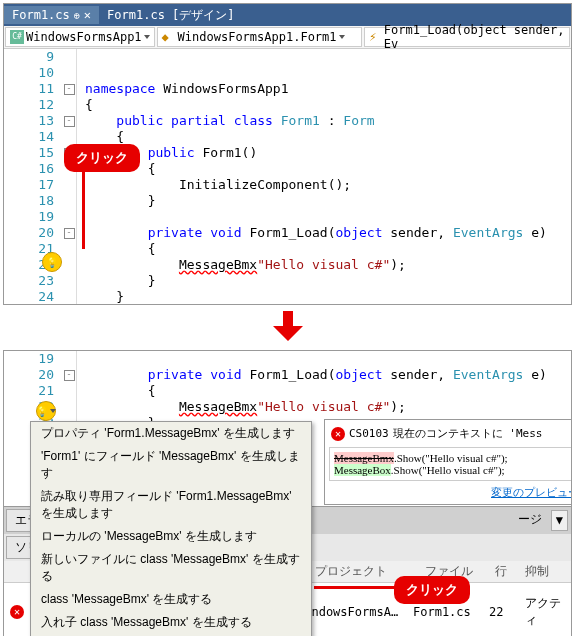 The width and height of the screenshot is (575, 636). What do you see at coordinates (288, 328) in the screenshot?
I see `arrow-down-icon` at bounding box center [288, 328].